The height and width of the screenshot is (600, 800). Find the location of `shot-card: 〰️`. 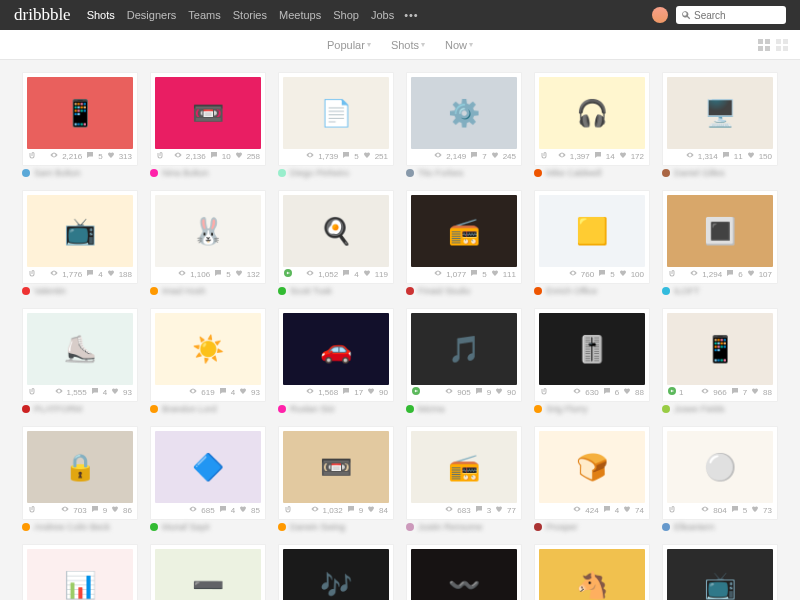

shot-card: 〰️ is located at coordinates (464, 572).